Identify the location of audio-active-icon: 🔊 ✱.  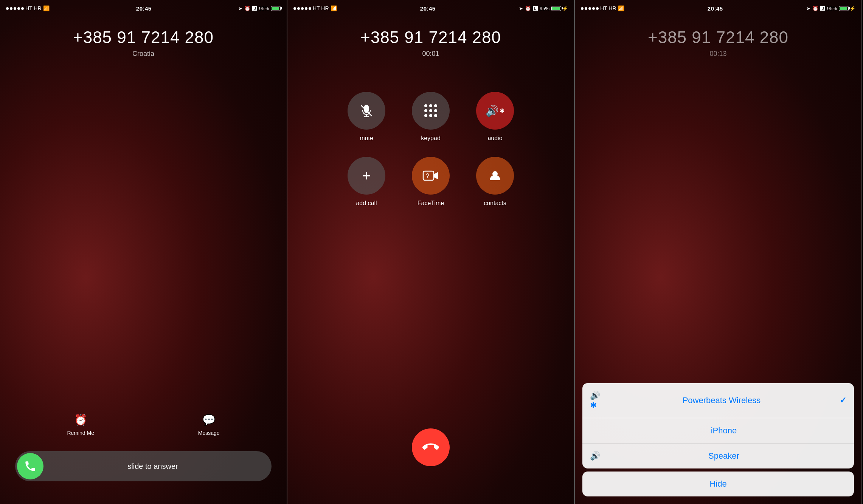
(495, 111).